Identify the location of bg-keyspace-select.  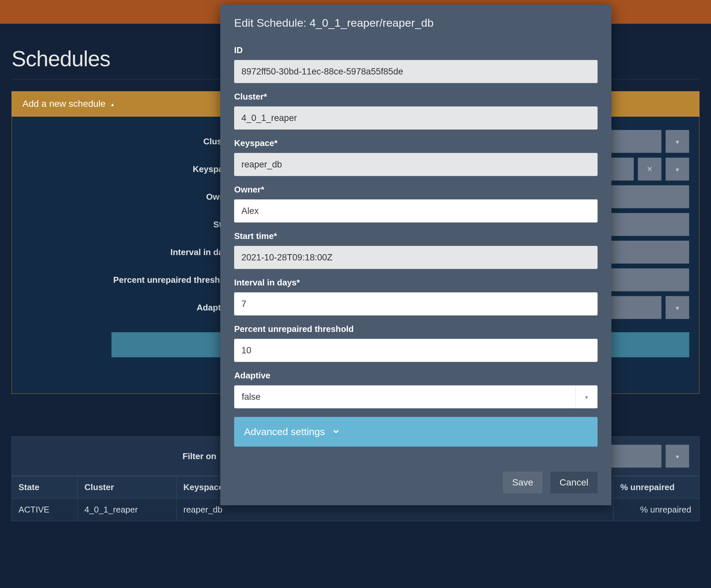
(677, 169).